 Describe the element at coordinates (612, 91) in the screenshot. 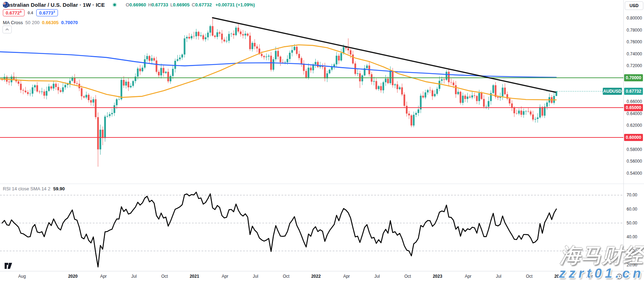

I see `symbol-price-tag: AUDUSD` at that location.